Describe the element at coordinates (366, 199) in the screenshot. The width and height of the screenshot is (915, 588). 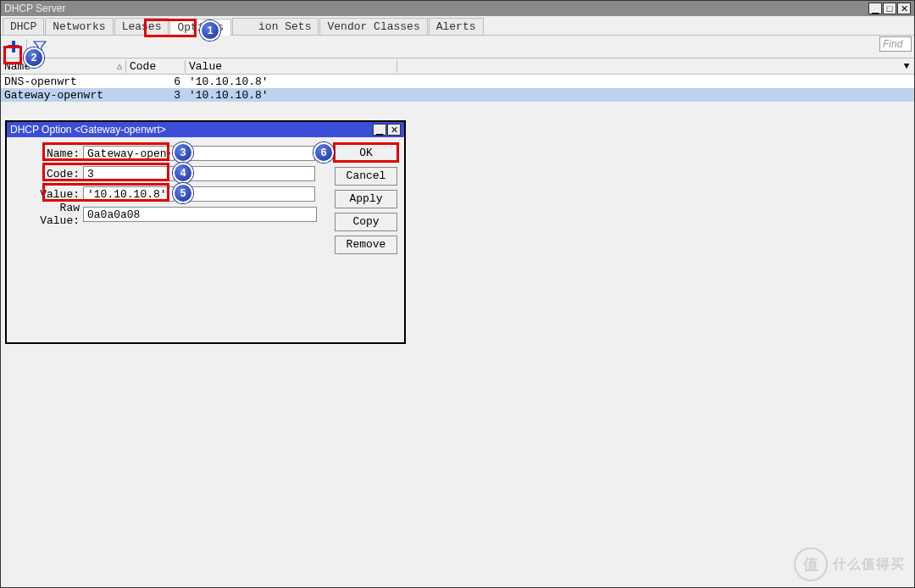
I see `apply-button: Apply` at that location.